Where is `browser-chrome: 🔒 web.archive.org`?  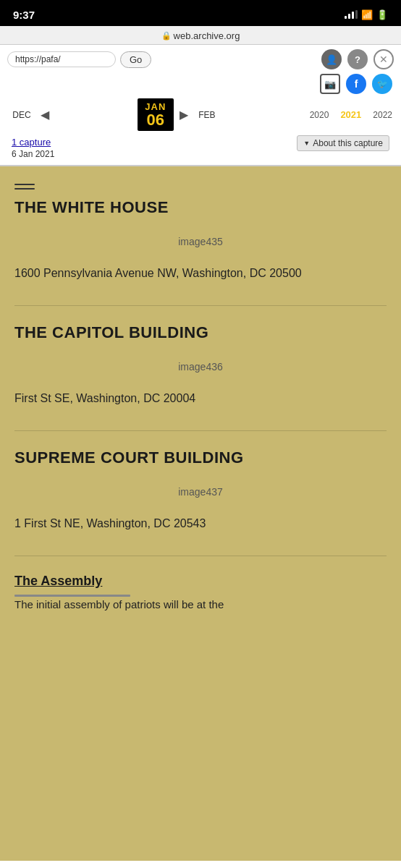 browser-chrome: 🔒 web.archive.org is located at coordinates (200, 35).